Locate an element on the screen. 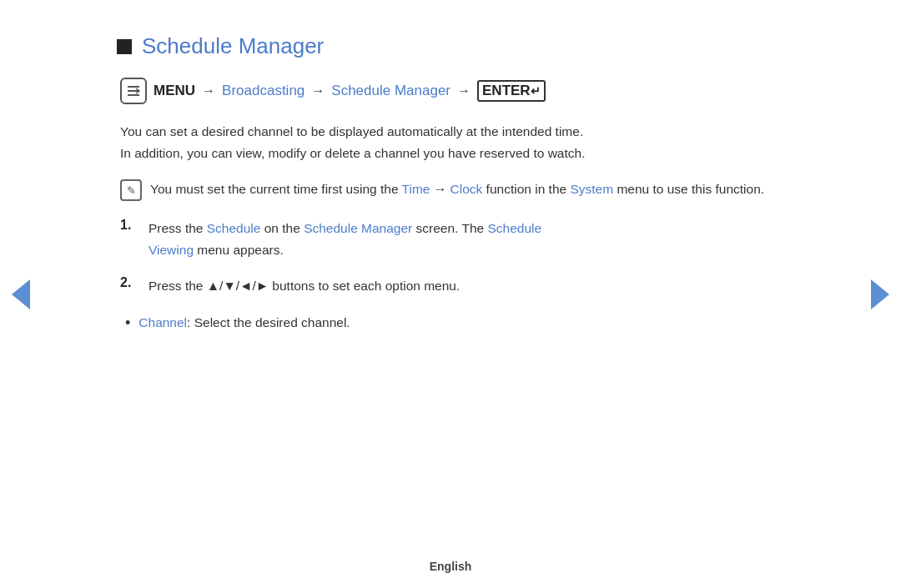 This screenshot has width=901, height=588. arrow-1: → is located at coordinates (209, 91).